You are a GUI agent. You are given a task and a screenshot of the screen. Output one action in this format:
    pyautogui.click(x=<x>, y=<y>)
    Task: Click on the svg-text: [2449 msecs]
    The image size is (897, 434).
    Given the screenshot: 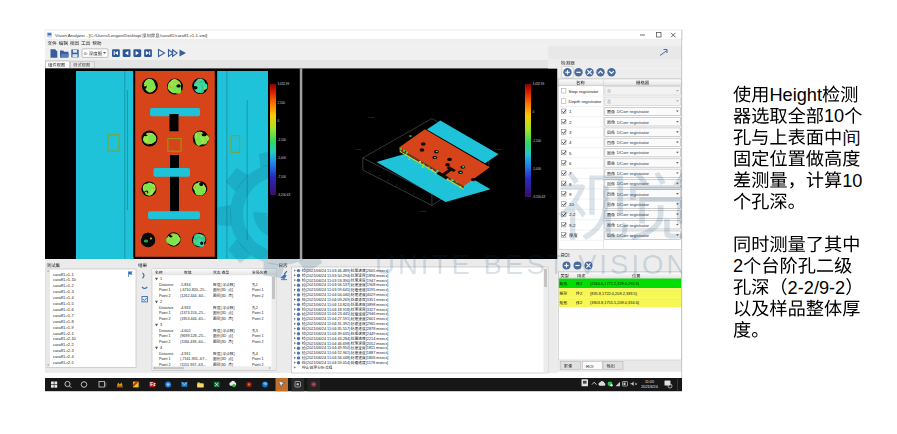 What is the action you would take?
    pyautogui.click(x=378, y=334)
    